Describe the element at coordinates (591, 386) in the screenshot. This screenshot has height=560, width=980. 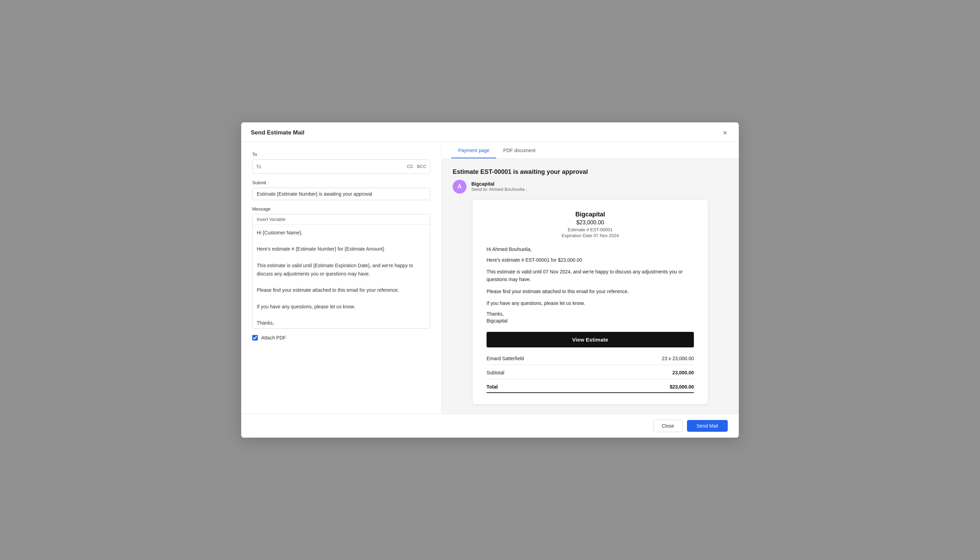
I see `total-row: Total $23,000.00` at that location.